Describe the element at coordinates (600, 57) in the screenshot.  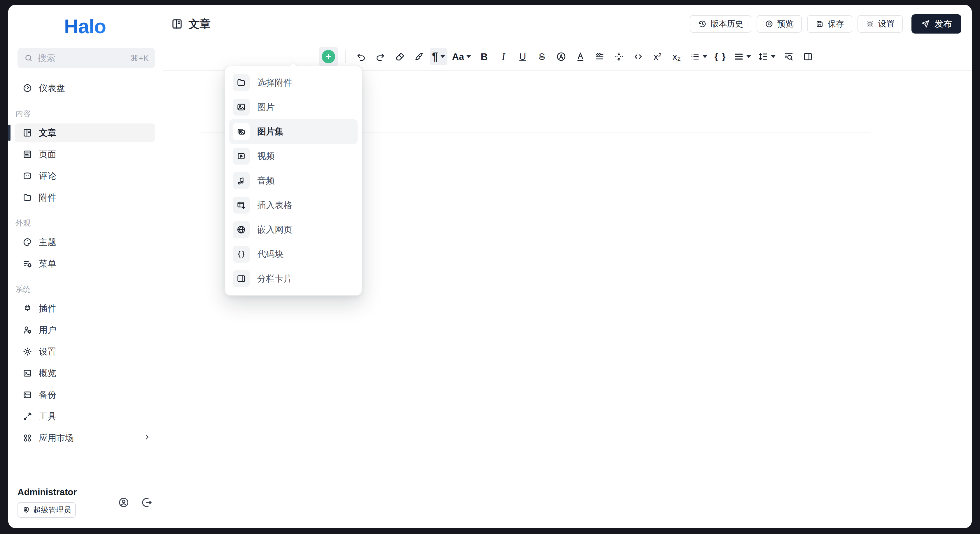
I see `blockquote-button` at that location.